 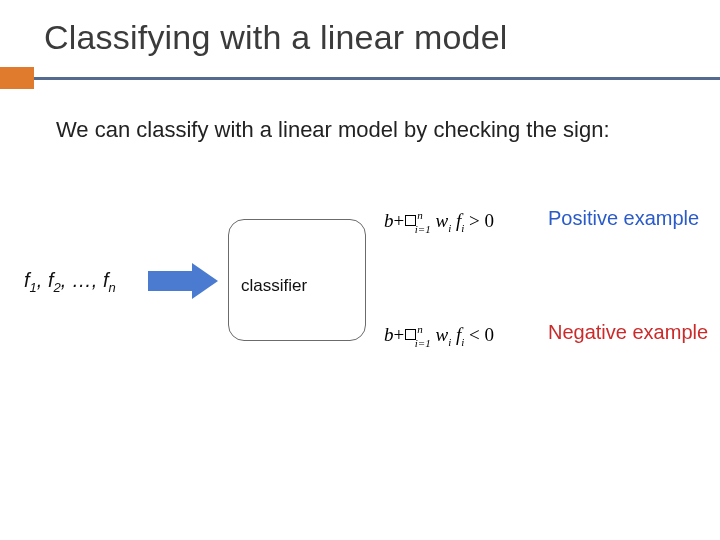 I want to click on formula-positive: b+ni=1 wi fi > 0, so click(x=439, y=222).